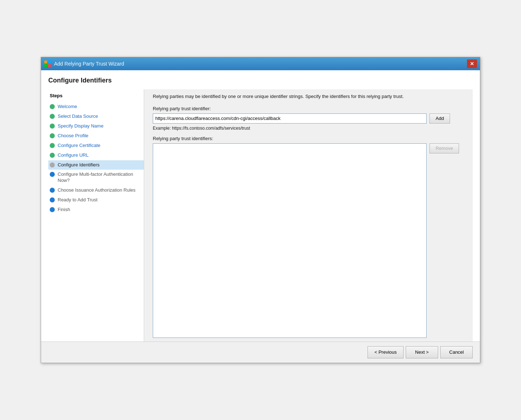 The image size is (521, 420). Describe the element at coordinates (78, 117) in the screenshot. I see `sidebar-item-label-select-data-source: Select Data Source` at that location.